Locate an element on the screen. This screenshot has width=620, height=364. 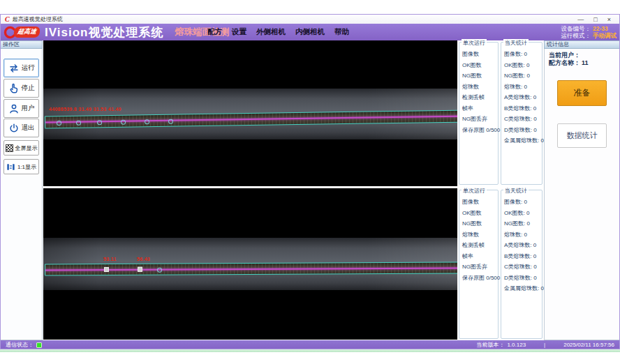
operation-panel-header: 操作区 is located at coordinates (21, 45).